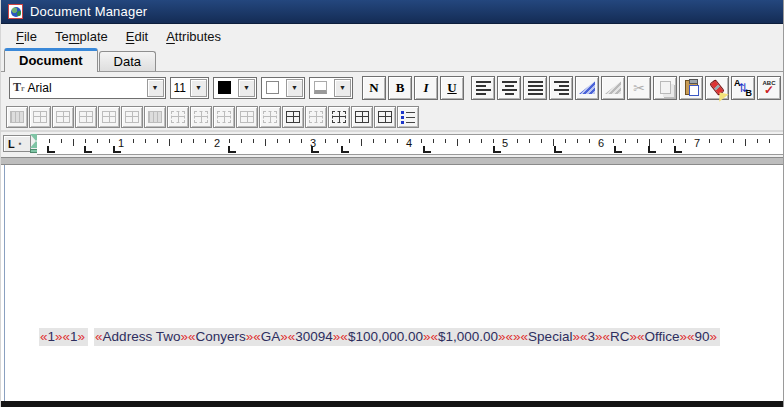 Image resolution: width=784 pixels, height=407 pixels. Describe the element at coordinates (639, 88) in the screenshot. I see `cut-button: ✂` at that location.